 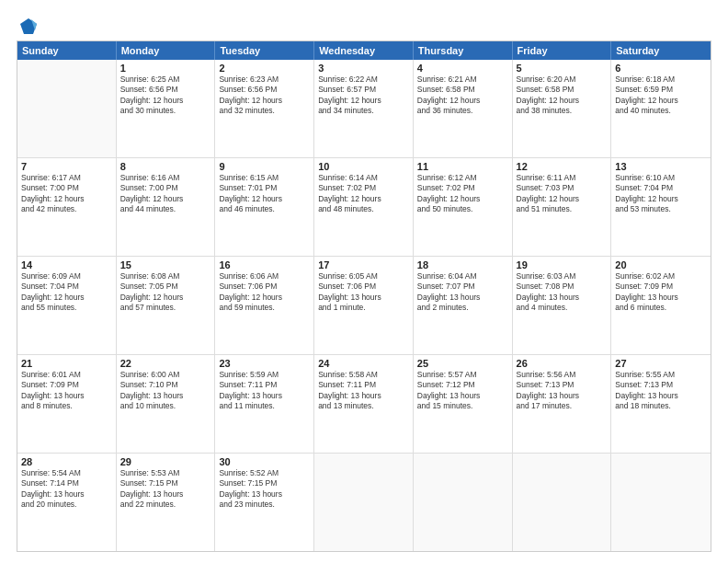 I want to click on day-info: Sunrise: 5:55 AM Sunset: 7:13 PM Dayligh…, so click(x=661, y=391).